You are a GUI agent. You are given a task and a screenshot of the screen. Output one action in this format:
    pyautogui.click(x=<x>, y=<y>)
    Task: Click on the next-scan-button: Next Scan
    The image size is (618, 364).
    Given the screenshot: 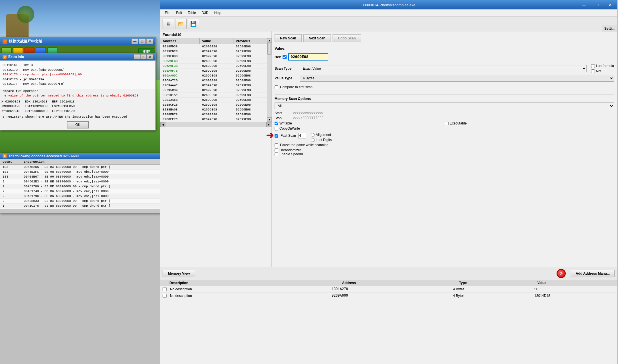 What is the action you would take?
    pyautogui.click(x=317, y=38)
    